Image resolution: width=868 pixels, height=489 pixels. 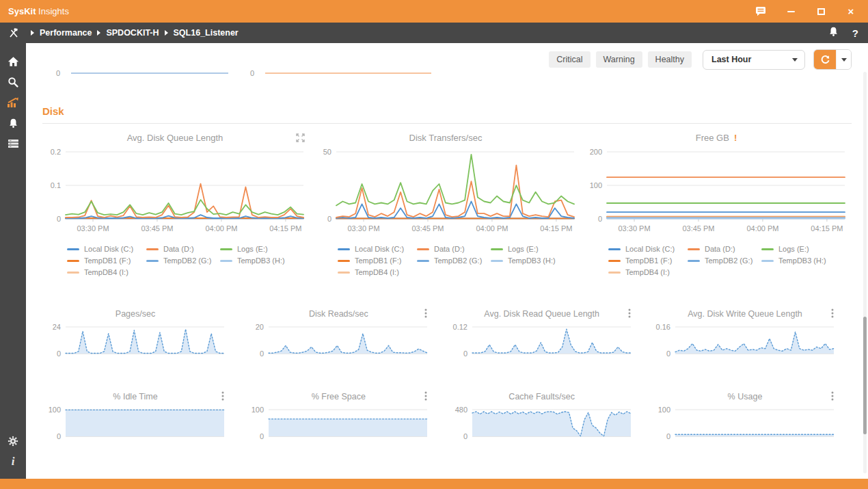 I want to click on svg-text: 03:30 PM, so click(x=634, y=228).